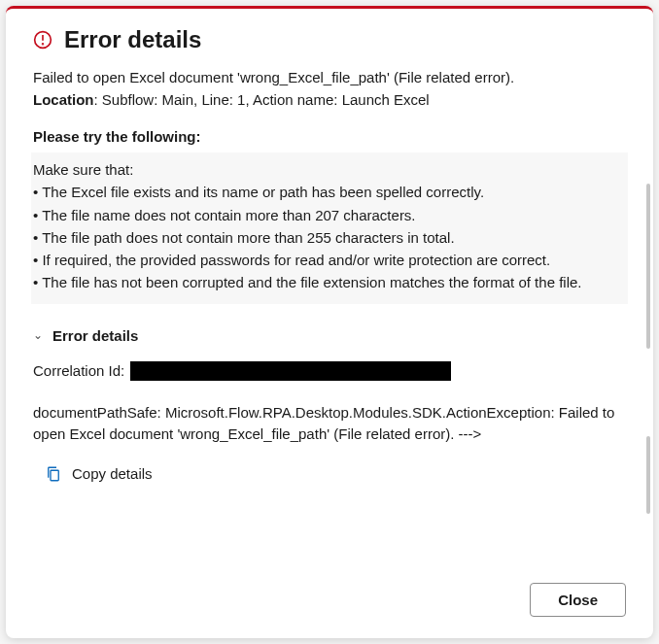 The height and width of the screenshot is (644, 659). What do you see at coordinates (330, 260) in the screenshot?
I see `suggestion-item: • If required, the provided passwords fo…` at bounding box center [330, 260].